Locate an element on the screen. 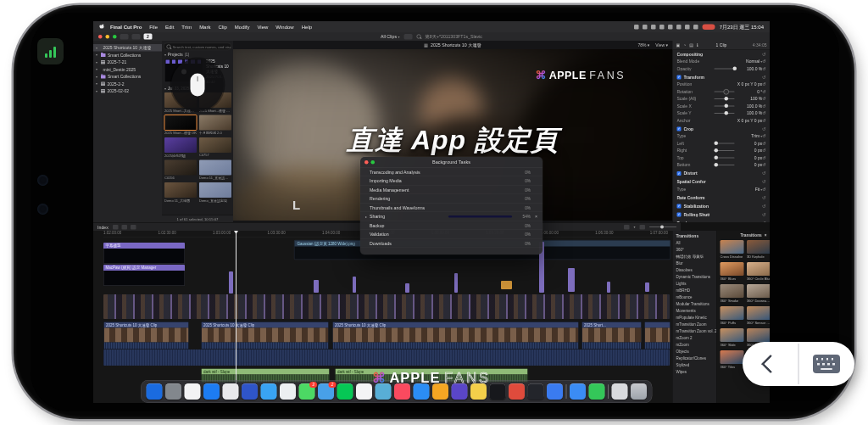 The image size is (868, 425). inspector-row: ✓ Opacity 100.0 % ↺ is located at coordinates (722, 70).